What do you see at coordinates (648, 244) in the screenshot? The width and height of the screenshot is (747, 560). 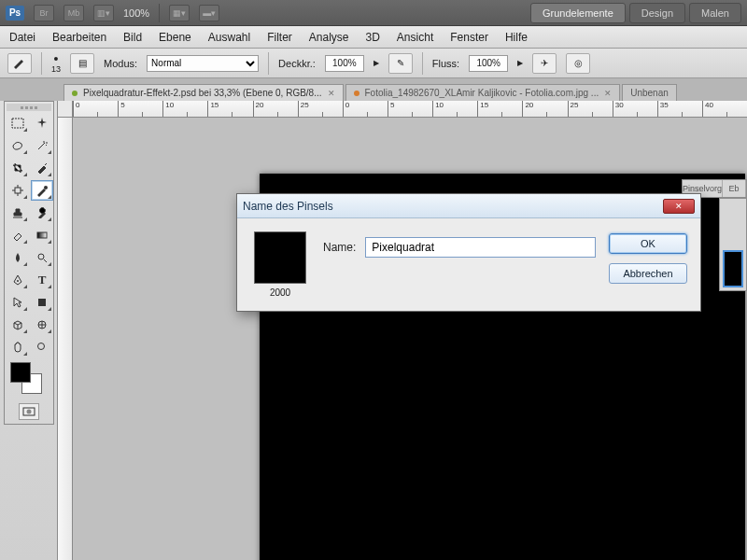 I see `ok-button: OK` at bounding box center [648, 244].